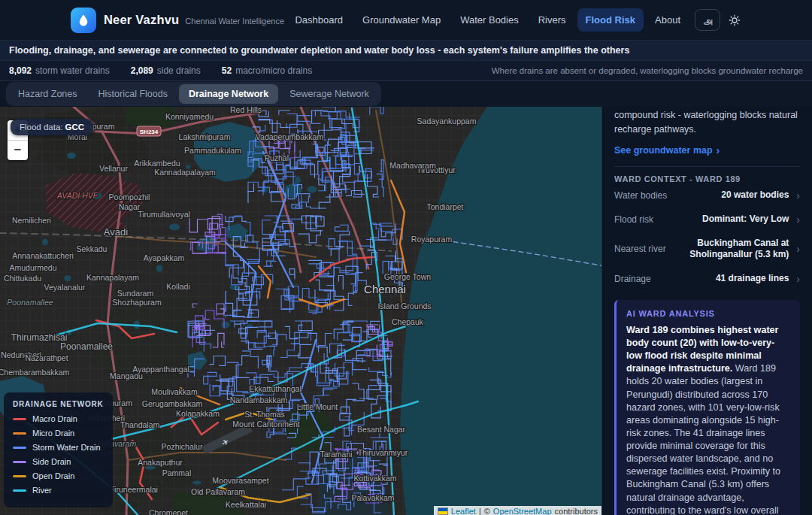 This screenshot has height=515, width=812. Describe the element at coordinates (707, 195) in the screenshot. I see `ward-row-water-bodies: Water bodies20 water bodies›` at that location.